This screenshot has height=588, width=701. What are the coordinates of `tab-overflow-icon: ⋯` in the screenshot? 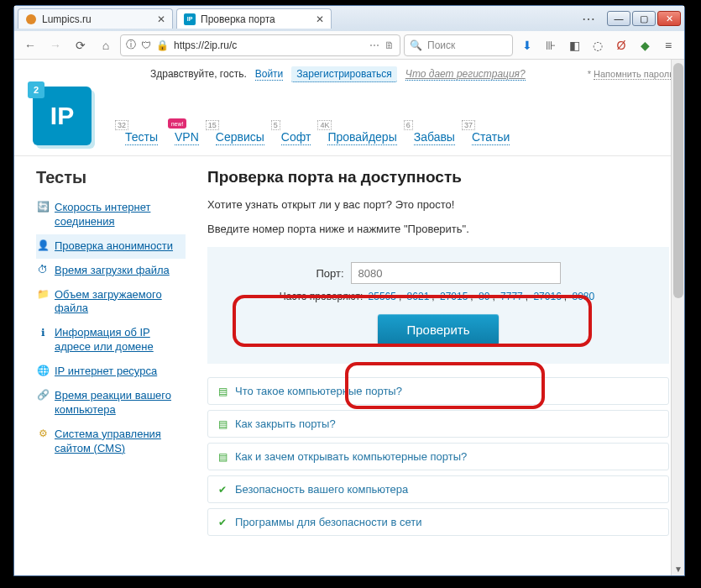 It's located at (589, 18).